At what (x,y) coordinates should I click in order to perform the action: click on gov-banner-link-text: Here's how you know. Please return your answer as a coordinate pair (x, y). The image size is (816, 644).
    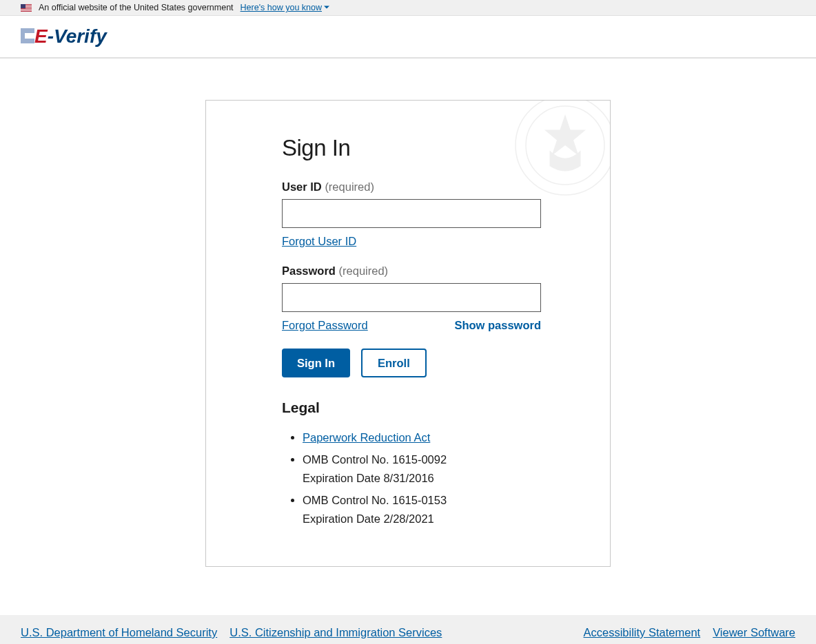
    Looking at the image, I should click on (281, 8).